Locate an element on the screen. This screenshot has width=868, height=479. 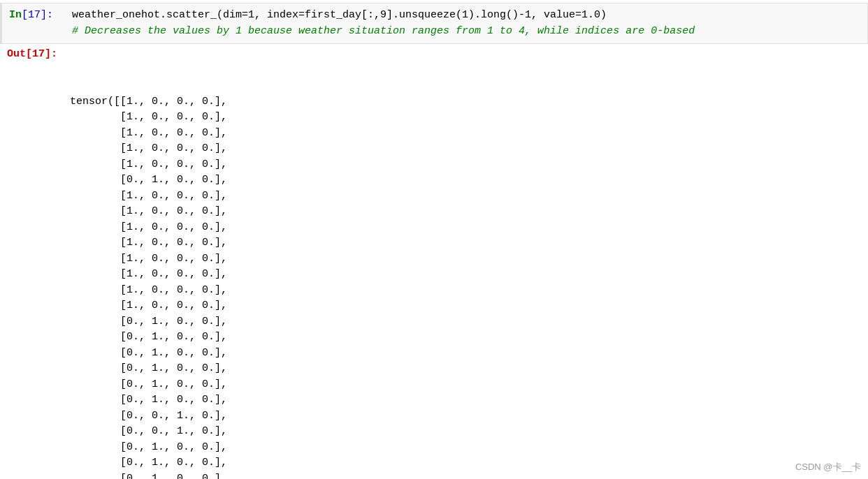
comment-line-1: # Decreases the values by 1 because weat… is located at coordinates (466, 32).